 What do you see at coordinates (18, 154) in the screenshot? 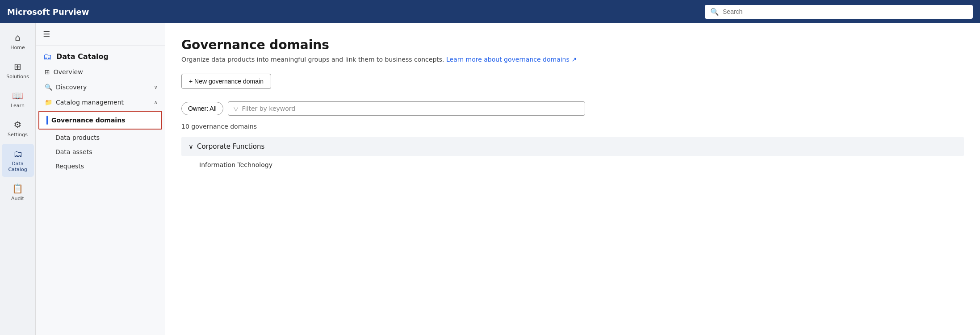
I see `data-catalog-icon: 🗂` at bounding box center [18, 154].